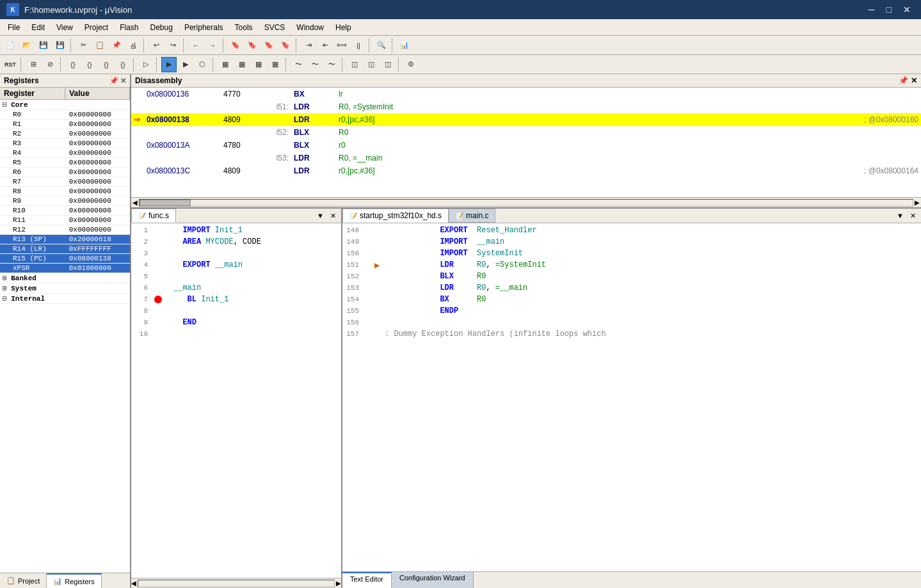 The image size is (921, 588). What do you see at coordinates (27, 45) in the screenshot?
I see `open-button: 📂` at bounding box center [27, 45].